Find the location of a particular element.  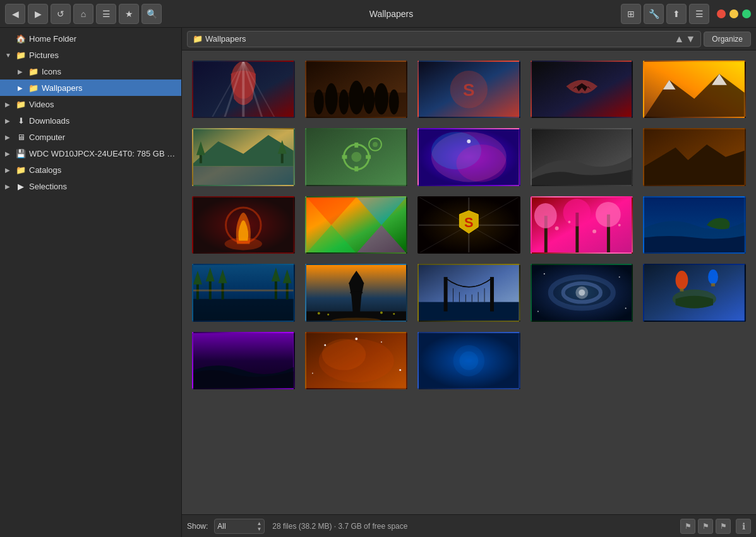

close-dot is located at coordinates (721, 14).